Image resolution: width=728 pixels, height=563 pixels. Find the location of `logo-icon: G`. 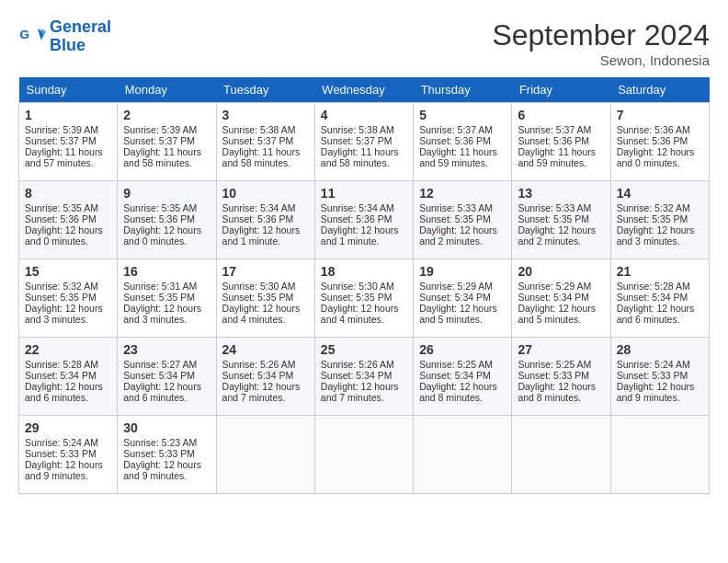

logo-icon: G is located at coordinates (32, 37).